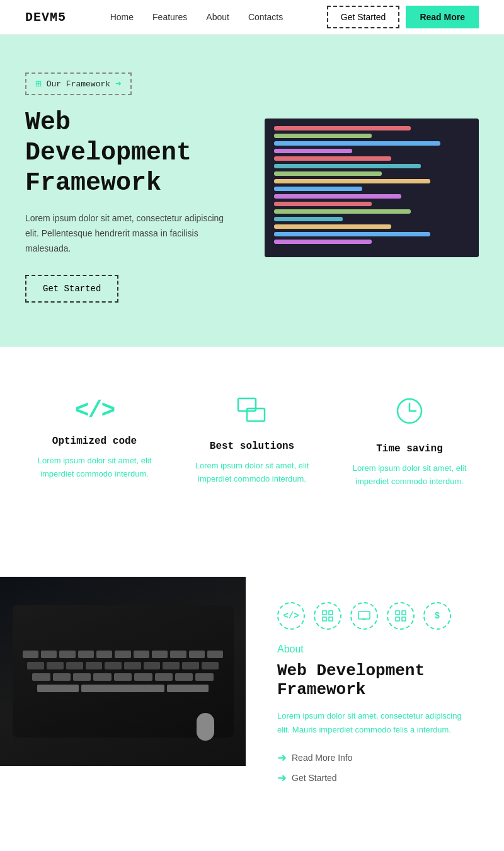 This screenshot has height=851, width=504. I want to click on hero-image, so click(372, 188).